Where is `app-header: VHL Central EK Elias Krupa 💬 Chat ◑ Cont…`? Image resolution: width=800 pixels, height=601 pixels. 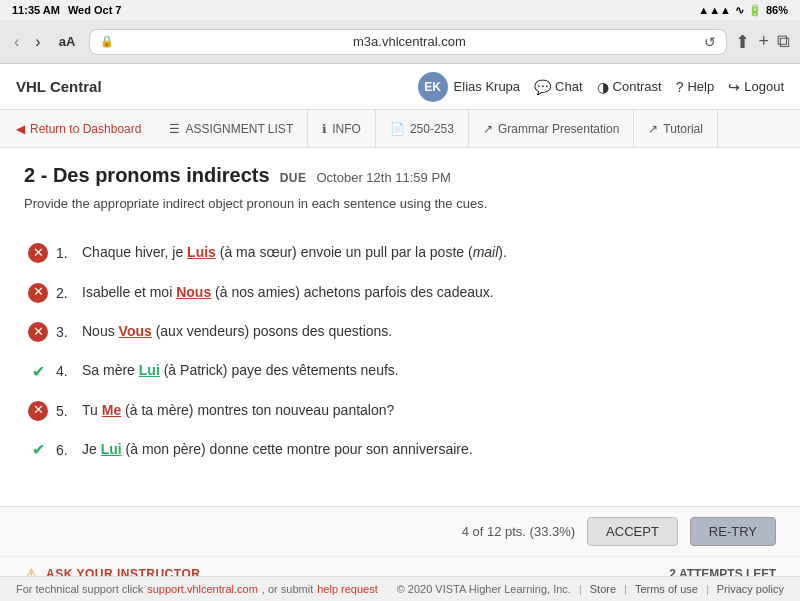
app-header: VHL Central EK Elias Krupa 💬 Chat ◑ Cont… is located at coordinates (400, 87).